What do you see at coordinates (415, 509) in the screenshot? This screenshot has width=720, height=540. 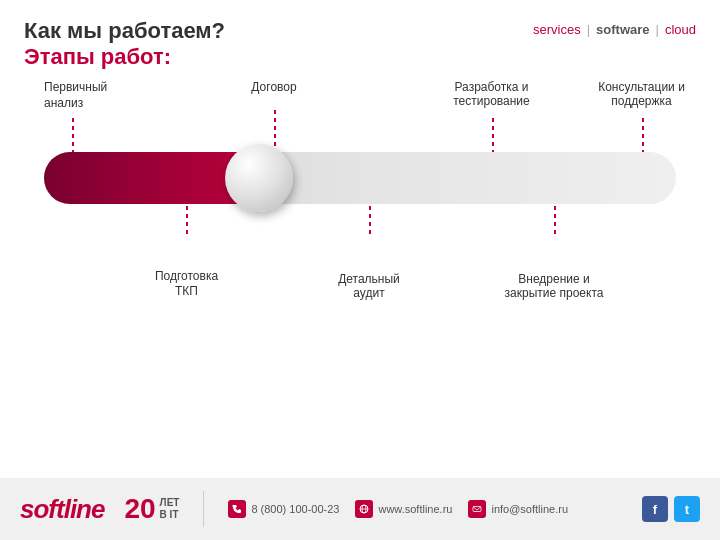 I see `website-url: www.softline.ru` at bounding box center [415, 509].